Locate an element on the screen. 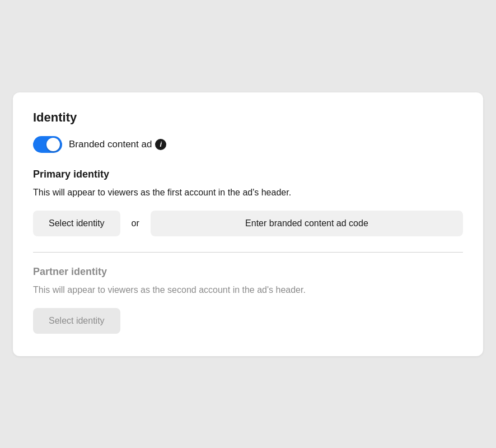 The image size is (496, 448). toggle-thumb is located at coordinates (53, 144).